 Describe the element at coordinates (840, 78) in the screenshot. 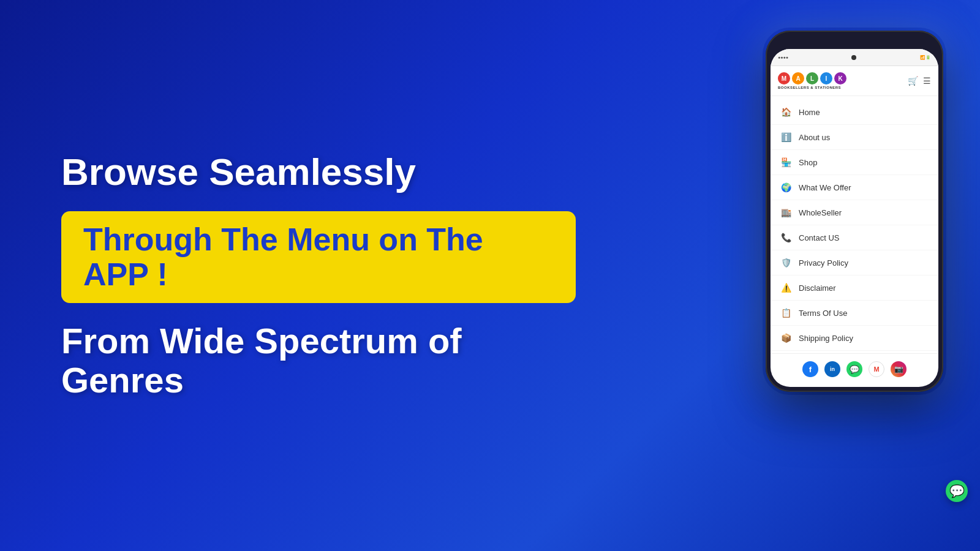

I see `logo-letter-k: K` at that location.